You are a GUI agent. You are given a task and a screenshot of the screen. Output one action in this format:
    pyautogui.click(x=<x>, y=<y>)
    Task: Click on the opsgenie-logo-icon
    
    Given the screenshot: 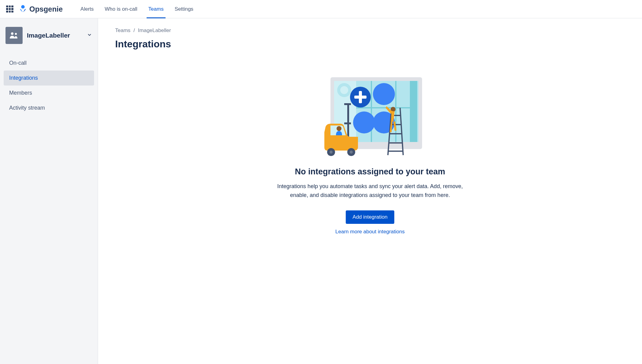 What is the action you would take?
    pyautogui.click(x=23, y=9)
    